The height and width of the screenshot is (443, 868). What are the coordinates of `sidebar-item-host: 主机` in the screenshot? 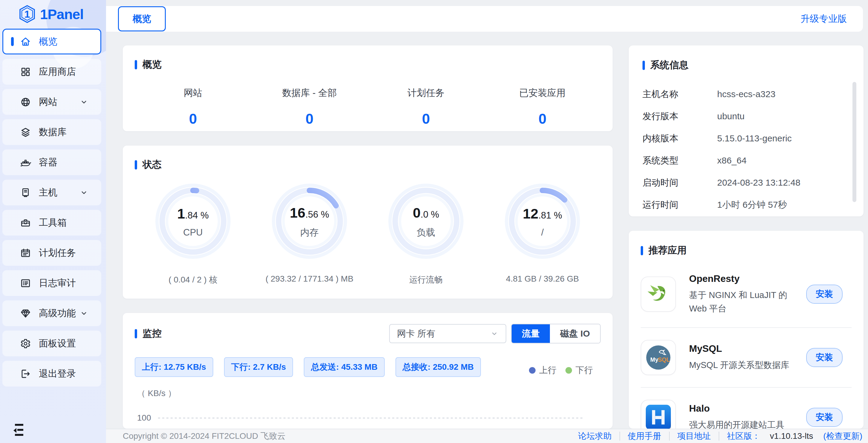 It's located at (52, 193).